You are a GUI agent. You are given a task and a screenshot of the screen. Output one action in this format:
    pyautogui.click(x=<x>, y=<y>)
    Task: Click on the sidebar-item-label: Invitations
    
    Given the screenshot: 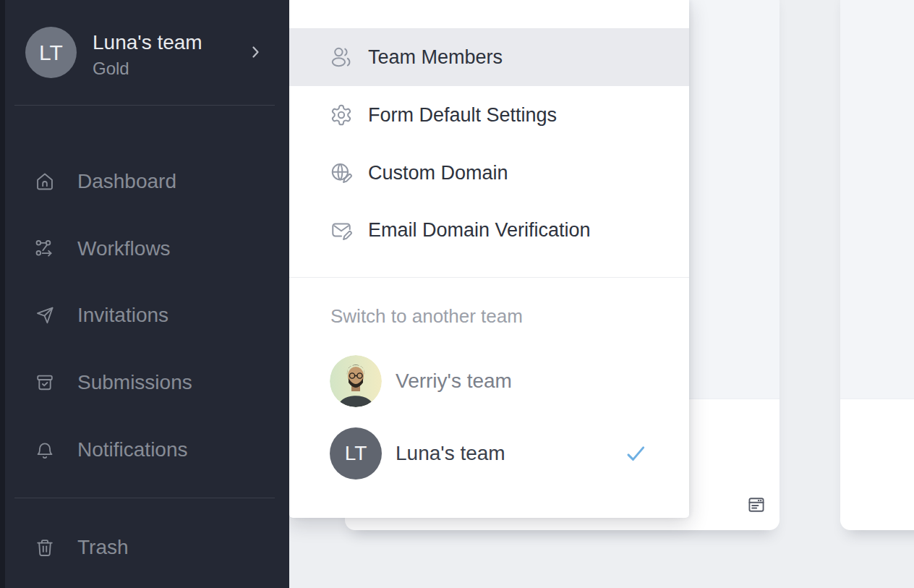 What is the action you would take?
    pyautogui.click(x=123, y=315)
    